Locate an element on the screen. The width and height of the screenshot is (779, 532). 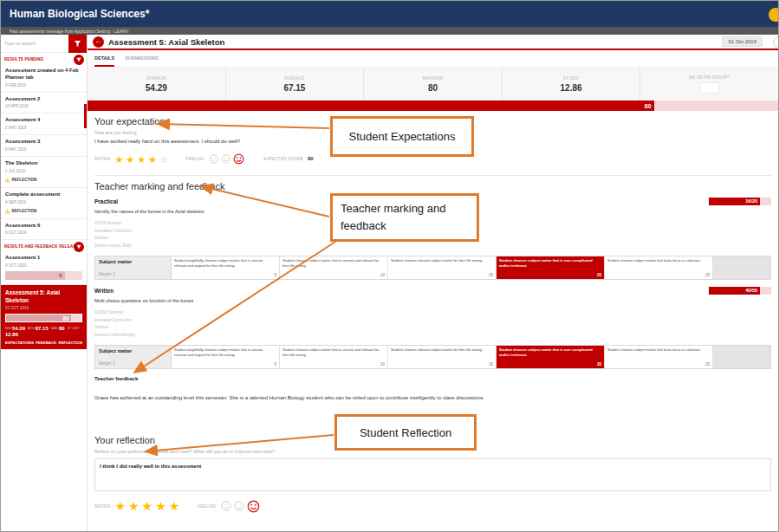
search-input is located at coordinates (35, 43).